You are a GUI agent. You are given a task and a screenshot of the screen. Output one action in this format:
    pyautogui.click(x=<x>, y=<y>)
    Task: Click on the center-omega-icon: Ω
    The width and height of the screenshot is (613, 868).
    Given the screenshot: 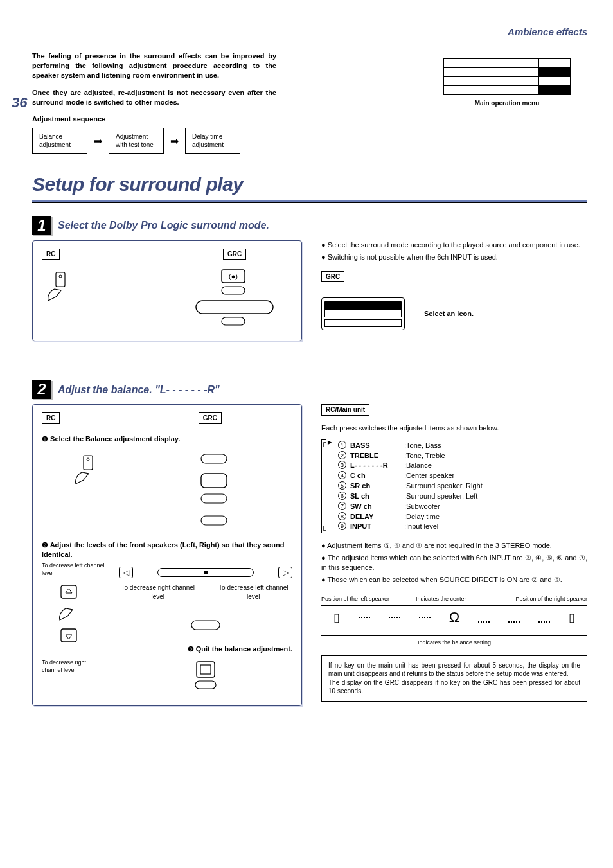 What is the action you would take?
    pyautogui.click(x=454, y=617)
    